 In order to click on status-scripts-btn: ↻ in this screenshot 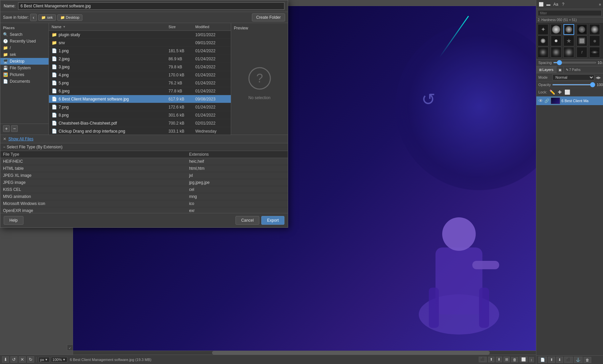, I will do `click(31, 360)`.